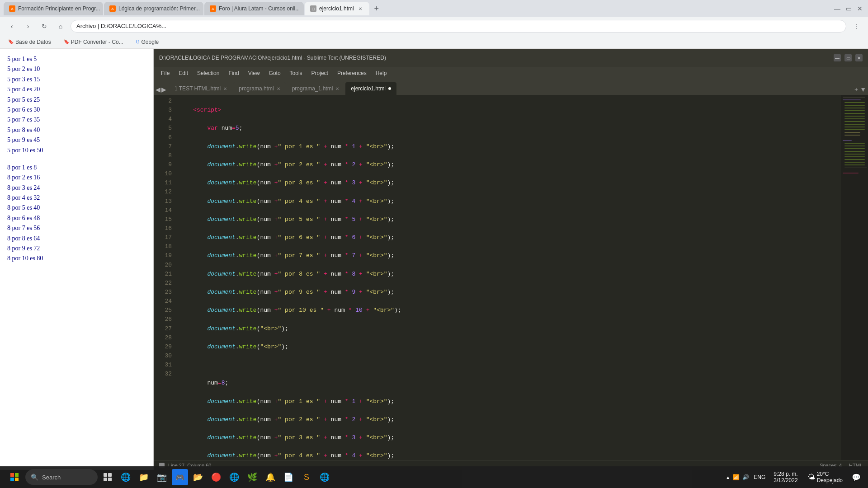  What do you see at coordinates (288, 477) in the screenshot?
I see `pdf-icon: 📄` at bounding box center [288, 477].